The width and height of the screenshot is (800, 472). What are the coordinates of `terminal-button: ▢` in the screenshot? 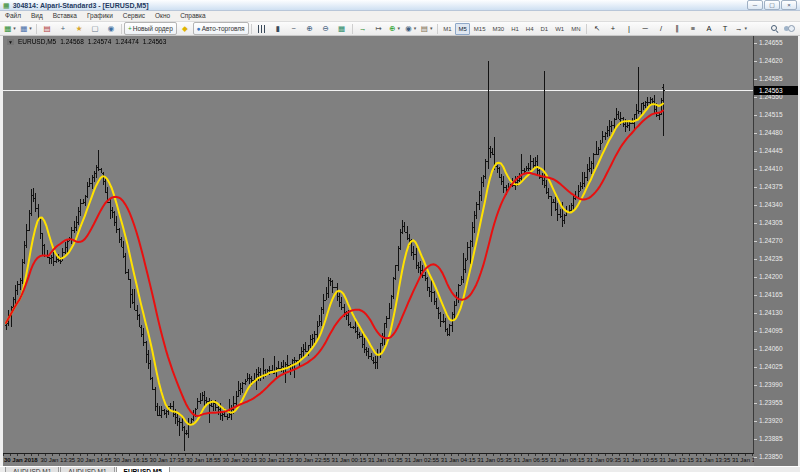 It's located at (95, 28).